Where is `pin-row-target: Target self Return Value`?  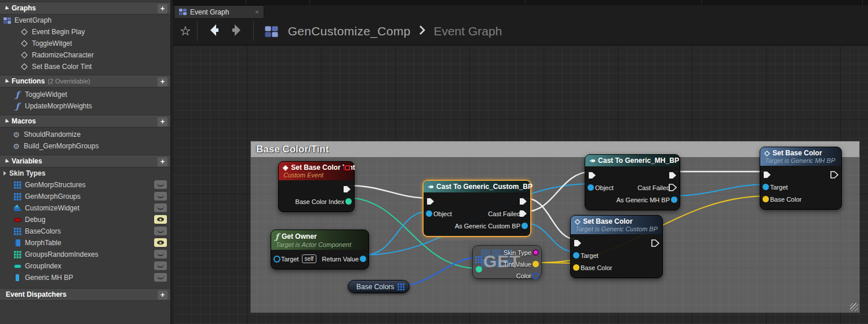
pin-row-target: Target self Return Value is located at coordinates (320, 259).